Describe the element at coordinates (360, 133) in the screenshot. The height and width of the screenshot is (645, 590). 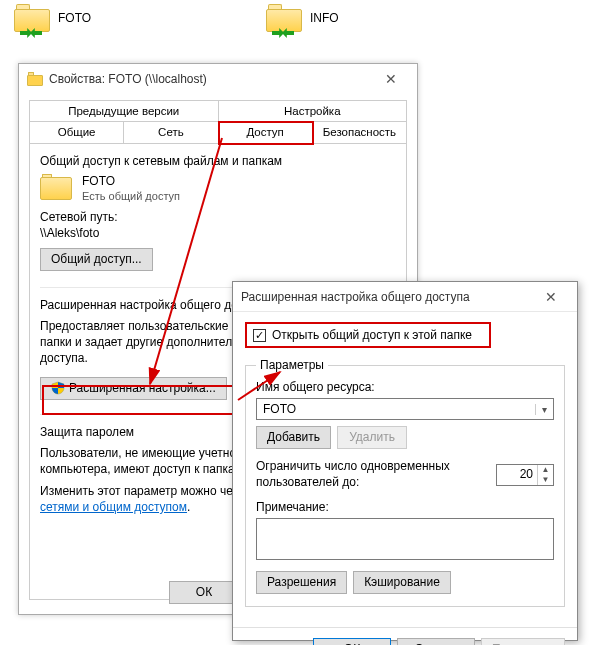
I see `tab-security: Безопасность` at that location.